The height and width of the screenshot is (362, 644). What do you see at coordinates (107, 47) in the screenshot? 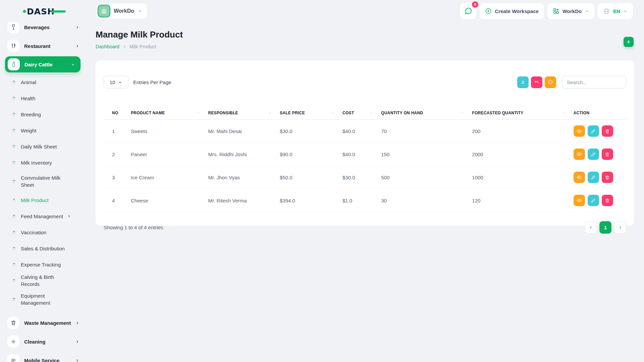
I see `breadcrumb-dashboard-link: Dashboard` at bounding box center [107, 47].